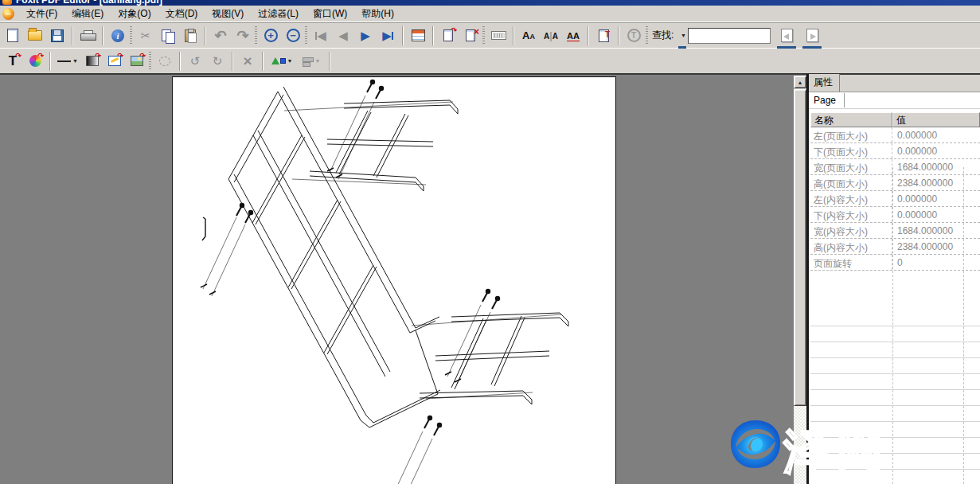  What do you see at coordinates (308, 61) in the screenshot?
I see `align-bars-icon` at bounding box center [308, 61].